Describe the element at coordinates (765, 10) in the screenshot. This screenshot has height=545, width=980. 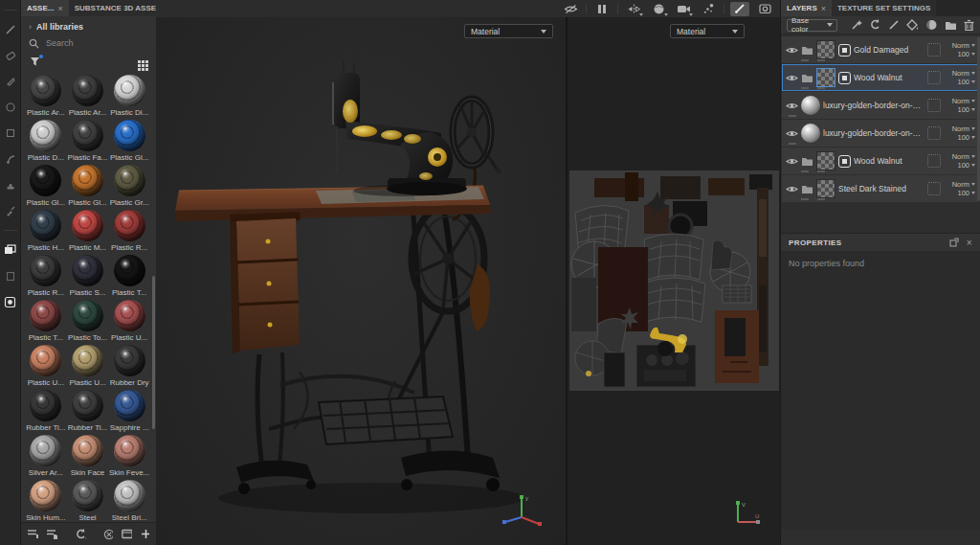
I see `display-settings-icon` at that location.